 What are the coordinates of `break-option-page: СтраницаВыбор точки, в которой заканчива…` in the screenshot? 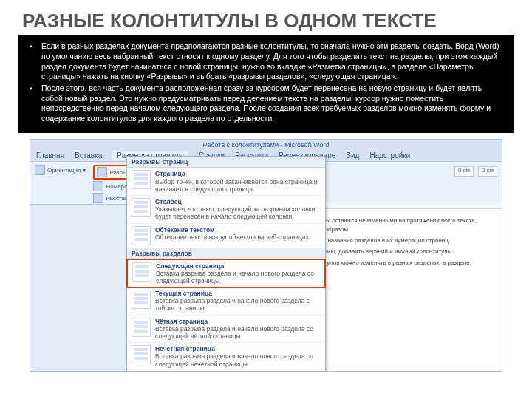 It's located at (226, 182).